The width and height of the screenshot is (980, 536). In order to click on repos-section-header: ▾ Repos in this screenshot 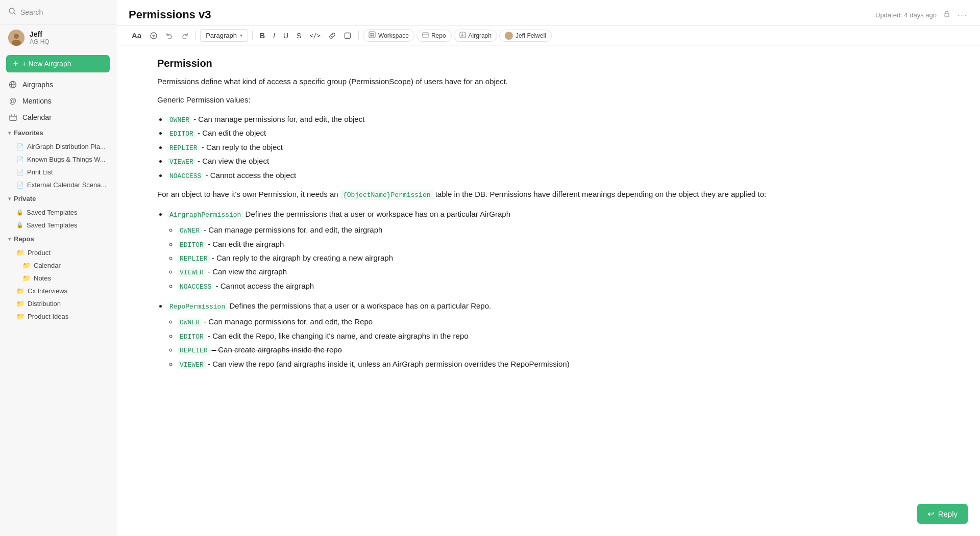, I will do `click(58, 239)`.